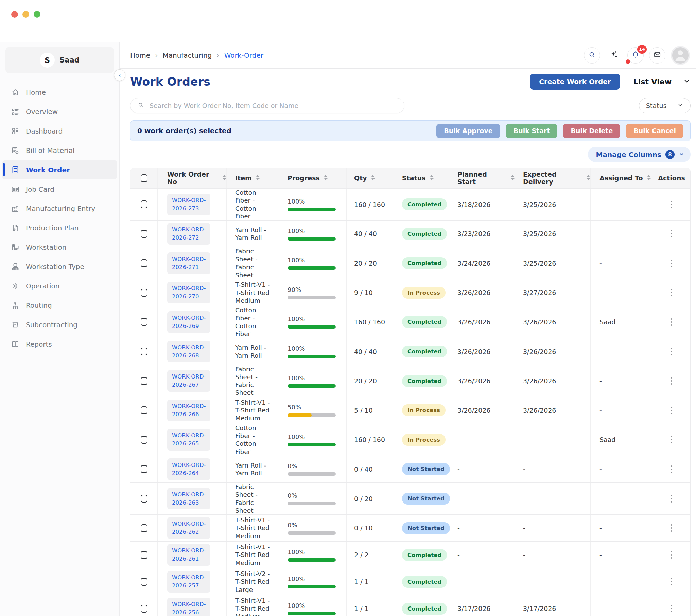  What do you see at coordinates (60, 266) in the screenshot?
I see `sidebar-item-workstation-type: Workstation Type` at bounding box center [60, 266].